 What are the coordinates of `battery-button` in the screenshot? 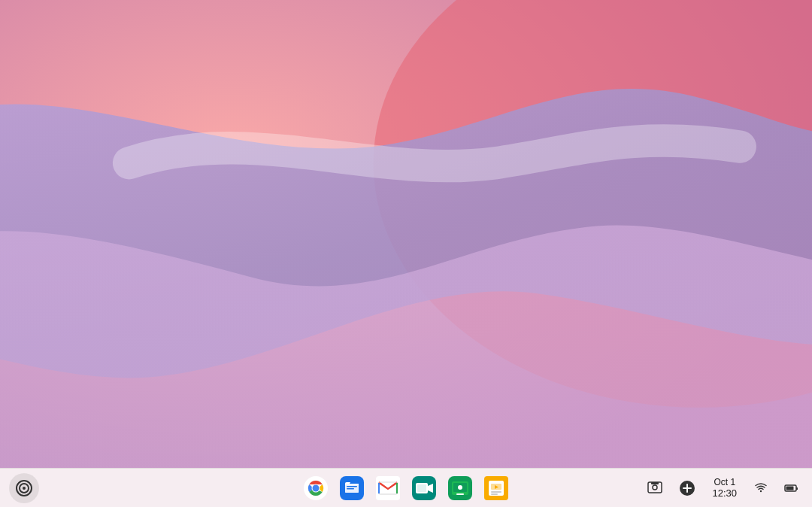 It's located at (791, 488).